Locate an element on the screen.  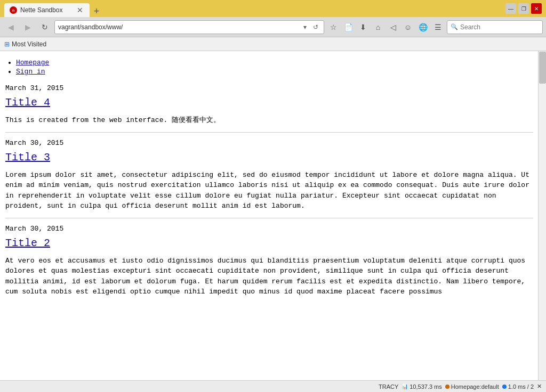
reader-button: 📄 is located at coordinates (348, 27).